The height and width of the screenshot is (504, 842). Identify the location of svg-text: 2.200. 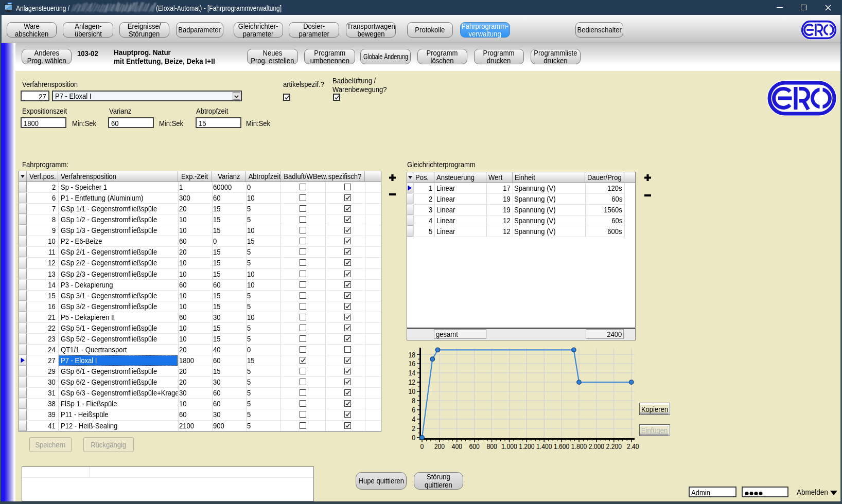
(614, 446).